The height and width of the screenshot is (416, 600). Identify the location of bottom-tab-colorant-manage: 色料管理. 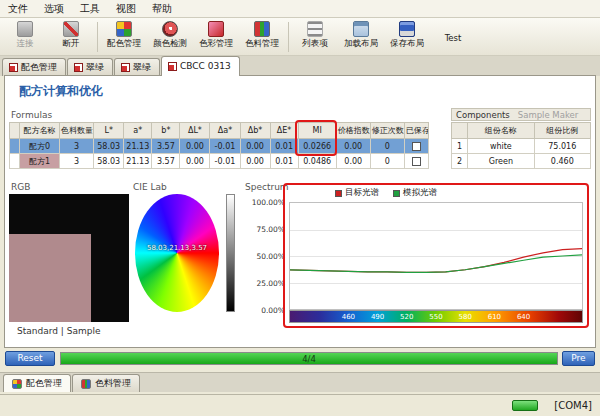
(106, 383).